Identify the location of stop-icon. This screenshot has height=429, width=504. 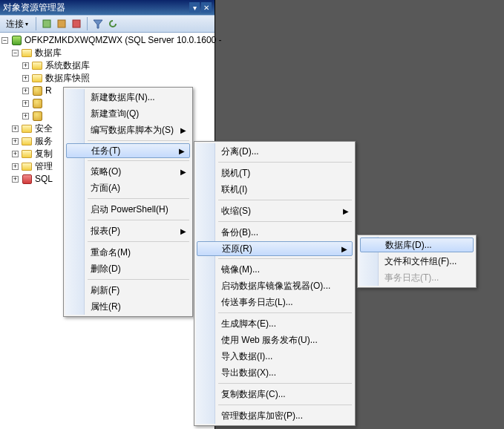
(76, 24).